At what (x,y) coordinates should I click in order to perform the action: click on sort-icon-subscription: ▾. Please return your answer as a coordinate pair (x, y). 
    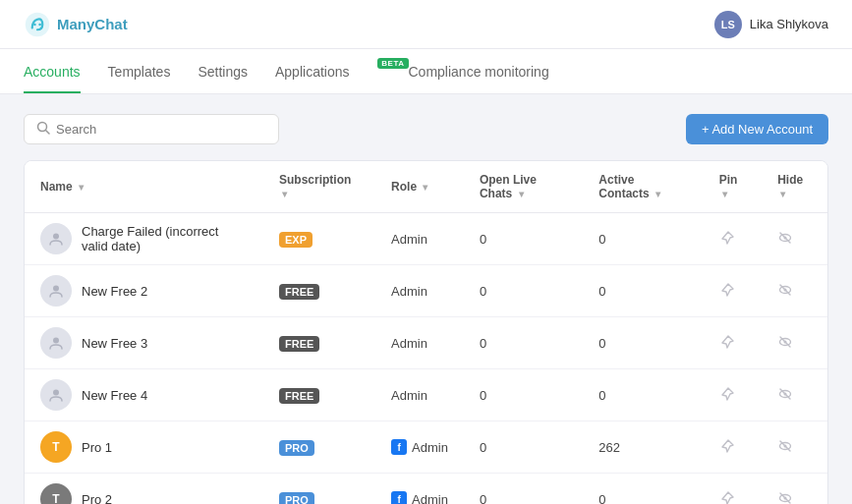
    Looking at the image, I should click on (285, 195).